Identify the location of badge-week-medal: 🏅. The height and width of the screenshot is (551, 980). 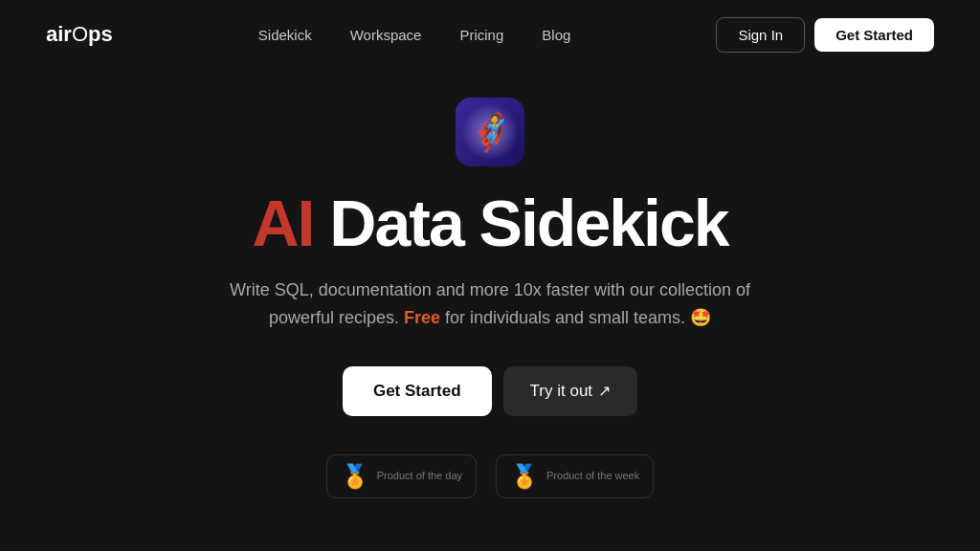
(524, 476).